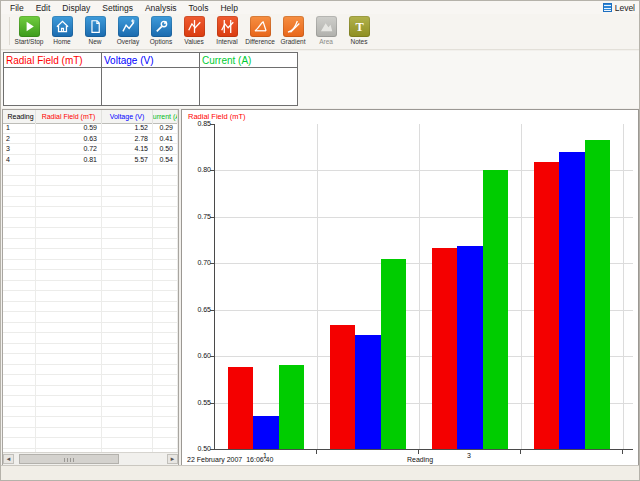 The width and height of the screenshot is (640, 481). What do you see at coordinates (320, 80) in the screenshot?
I see `channel-header-strip: Radial Field (mT)Voltage (V)Current (A)` at bounding box center [320, 80].